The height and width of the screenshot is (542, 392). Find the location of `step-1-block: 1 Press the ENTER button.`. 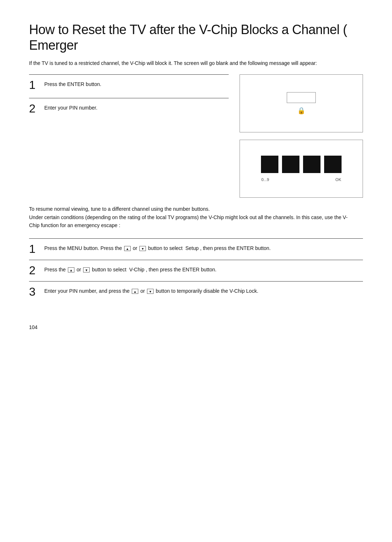

step-1-block: 1 Press the ENTER button. is located at coordinates (129, 86).